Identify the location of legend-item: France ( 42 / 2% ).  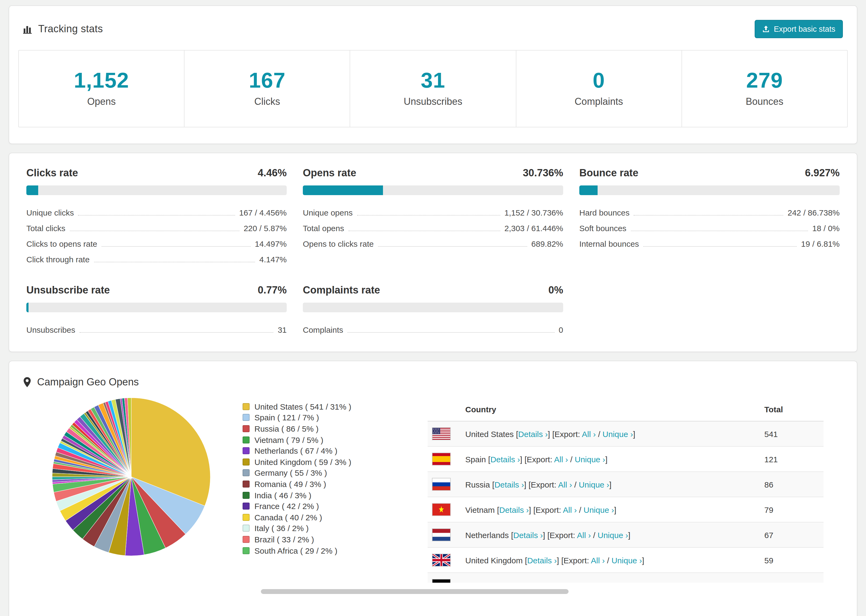
(303, 506).